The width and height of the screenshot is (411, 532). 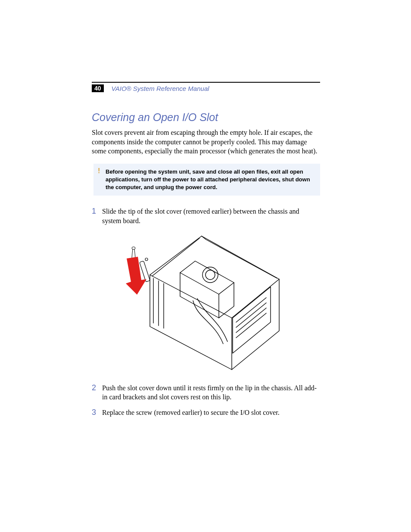 I want to click on step-text: Replace the screw (removed earlier) to s…, so click(x=191, y=413).